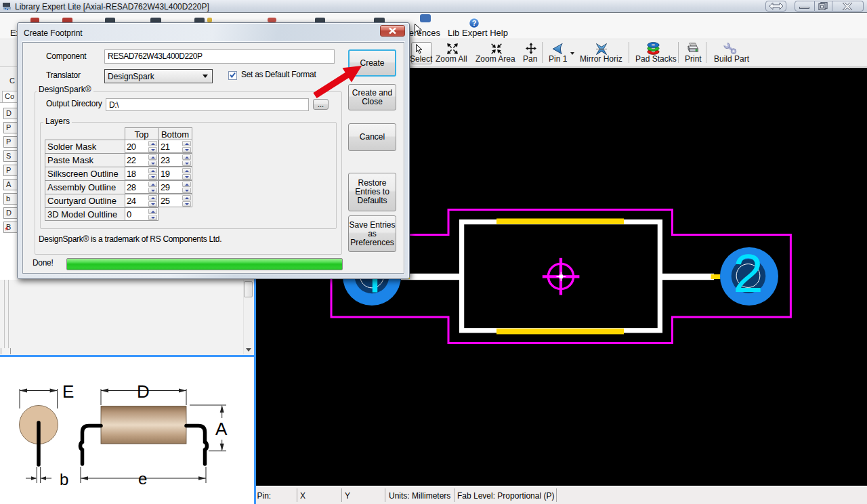  Describe the element at coordinates (748, 274) in the screenshot. I see `svg-text: 2` at that location.